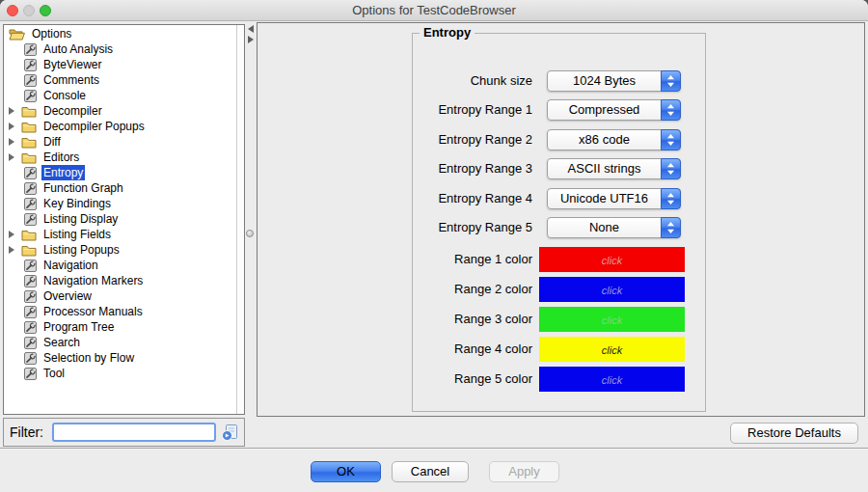  Describe the element at coordinates (604, 140) in the screenshot. I see `selected-value: x86 code` at that location.